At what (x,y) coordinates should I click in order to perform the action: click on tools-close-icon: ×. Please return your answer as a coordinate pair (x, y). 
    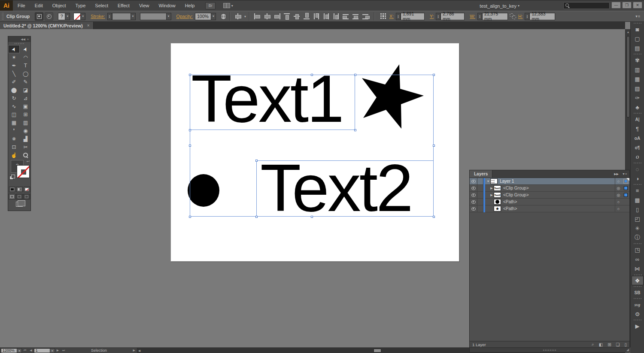
    Looking at the image, I should click on (28, 39).